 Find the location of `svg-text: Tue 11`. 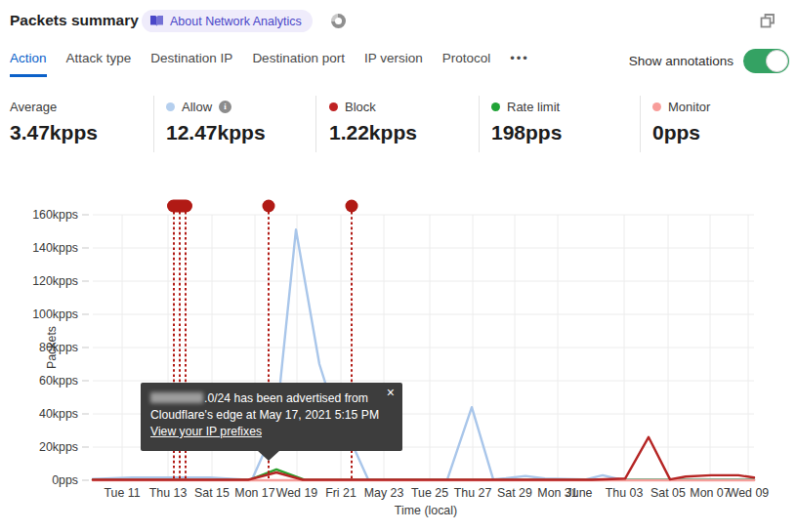

svg-text: Tue 11 is located at coordinates (121, 493).